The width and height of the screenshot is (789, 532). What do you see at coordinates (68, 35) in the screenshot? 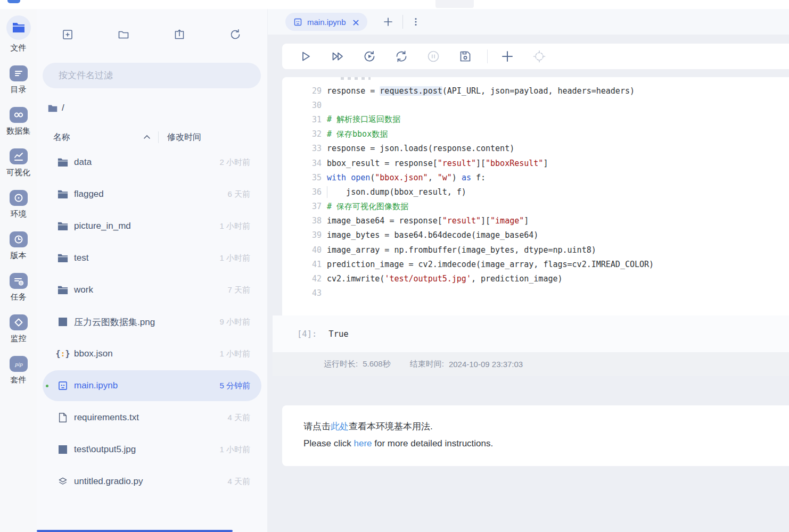
I see `new-file-button` at bounding box center [68, 35].